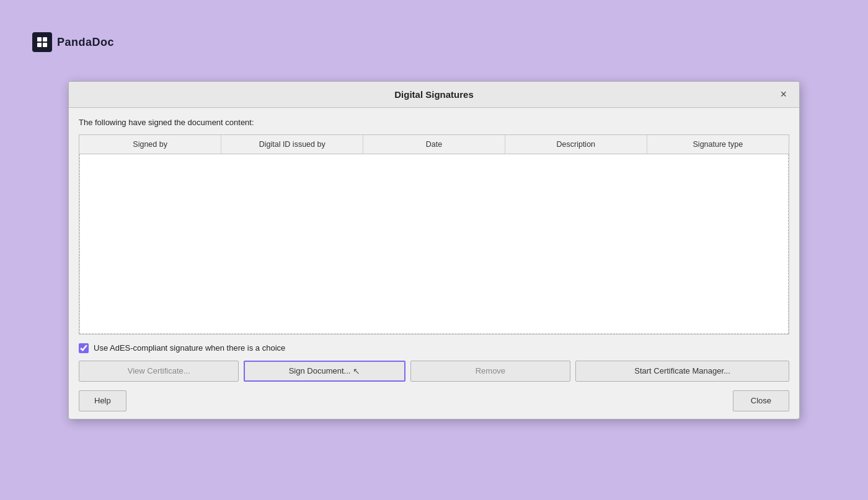 The width and height of the screenshot is (868, 500). Describe the element at coordinates (434, 371) in the screenshot. I see `action-buttons-row: View Certificate... Sign Document... Rem…` at that location.